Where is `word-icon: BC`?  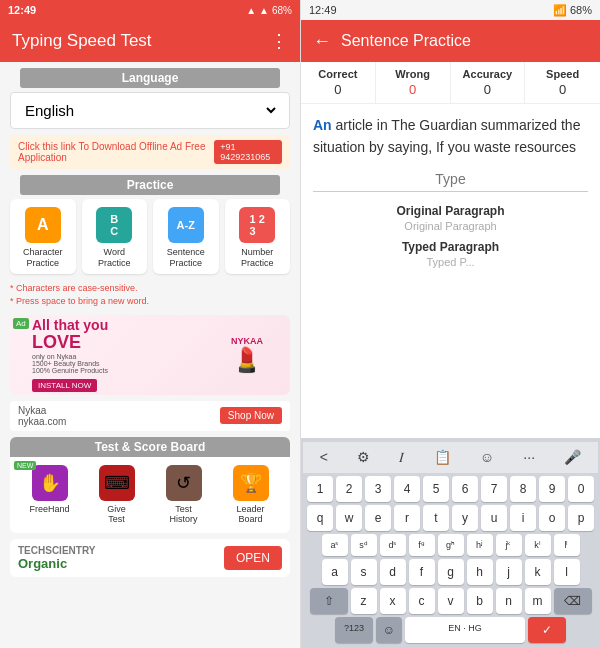 word-icon: BC is located at coordinates (114, 225).